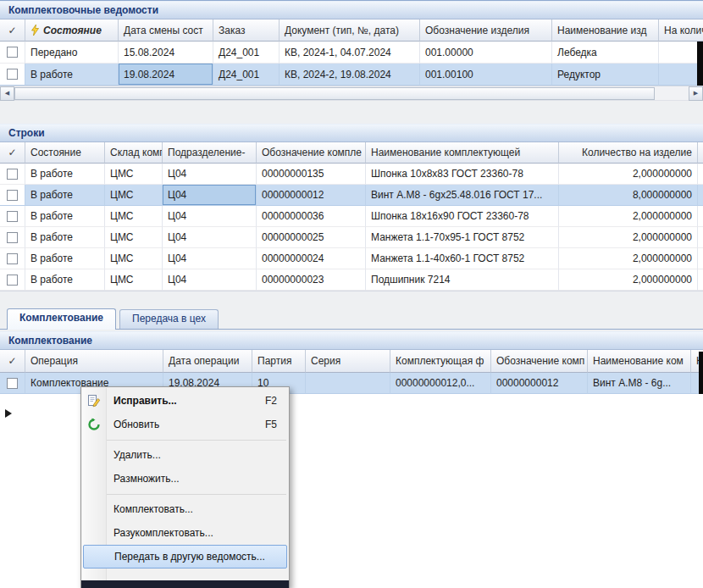  Describe the element at coordinates (462, 280) in the screenshot. I see `cell: Подшипник 7214` at that location.